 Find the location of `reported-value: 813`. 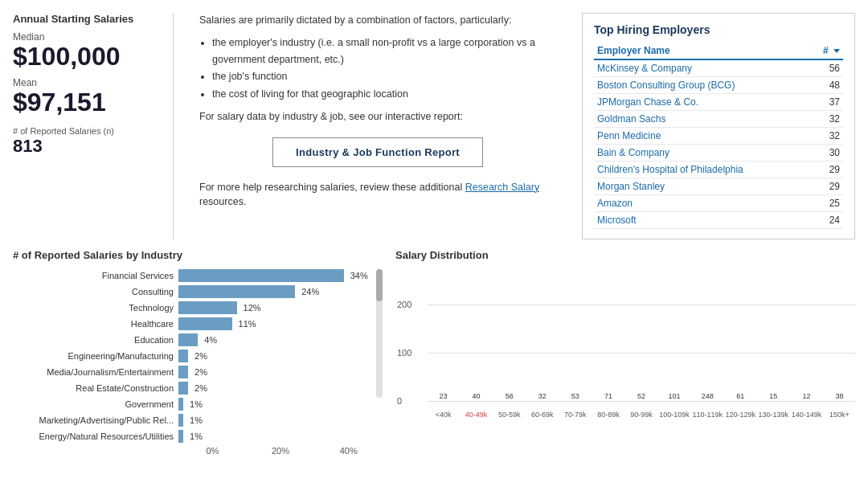

reported-value: 813 is located at coordinates (87, 146).